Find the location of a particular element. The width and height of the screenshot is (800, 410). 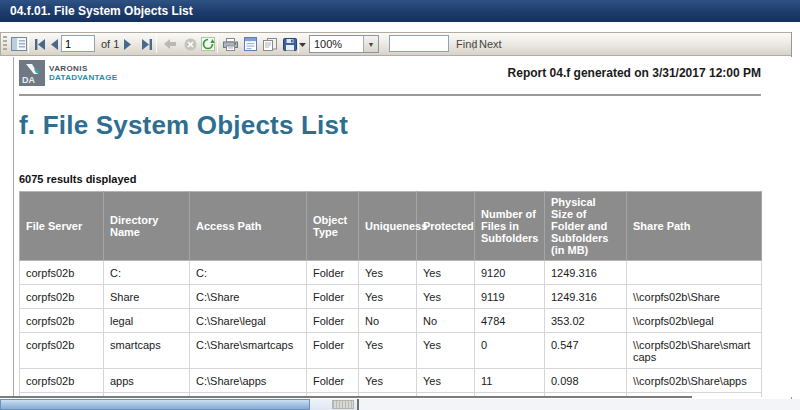

column-header: Number of Files in Subfolders is located at coordinates (510, 226).